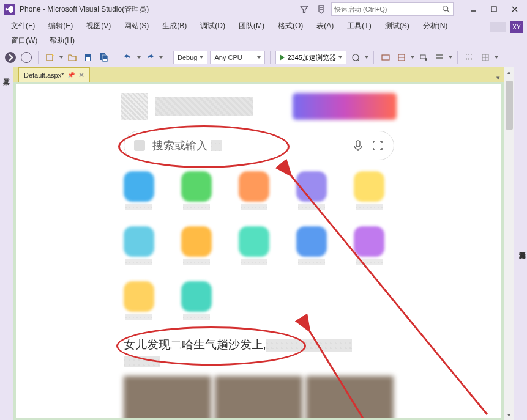 The height and width of the screenshot is (420, 527). Describe the element at coordinates (500, 78) in the screenshot. I see `tab-overflow-caret: ▾` at that location.